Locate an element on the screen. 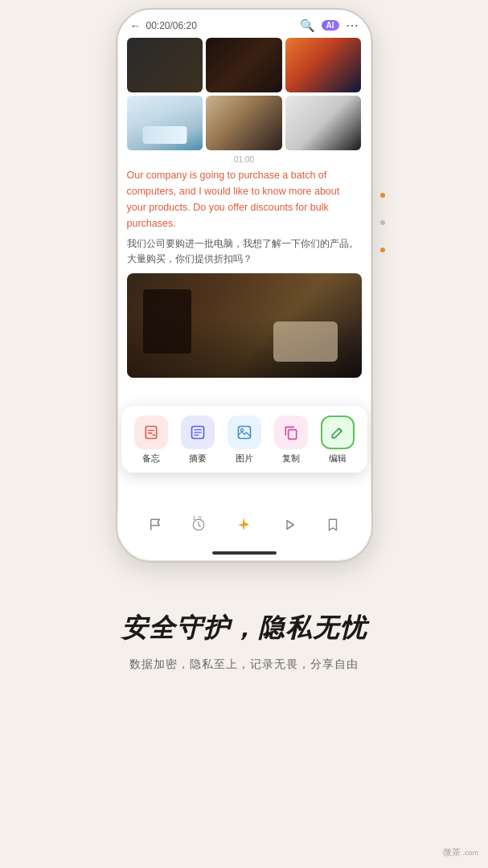  bottom-toolbar: 1.0 is located at coordinates (244, 525).